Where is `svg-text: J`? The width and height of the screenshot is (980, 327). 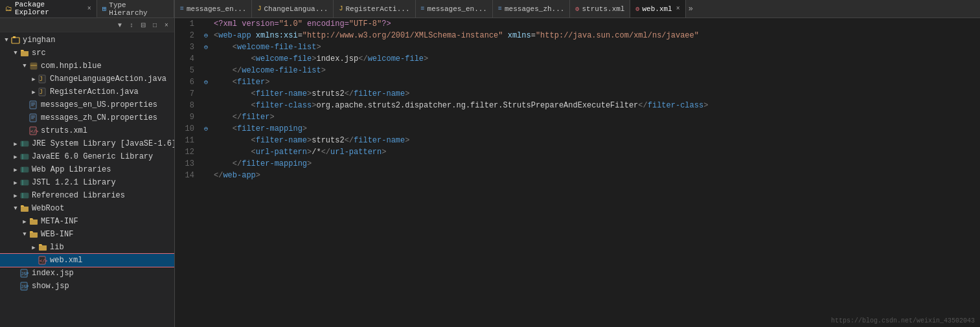 svg-text: J is located at coordinates (41, 79).